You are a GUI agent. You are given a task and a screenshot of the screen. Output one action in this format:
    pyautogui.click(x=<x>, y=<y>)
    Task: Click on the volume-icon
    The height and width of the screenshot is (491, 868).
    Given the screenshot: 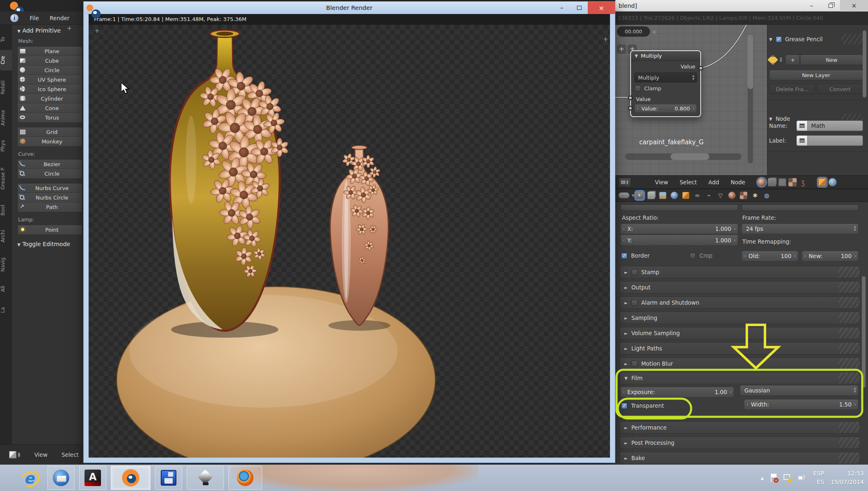 What is the action you would take?
    pyautogui.click(x=802, y=478)
    